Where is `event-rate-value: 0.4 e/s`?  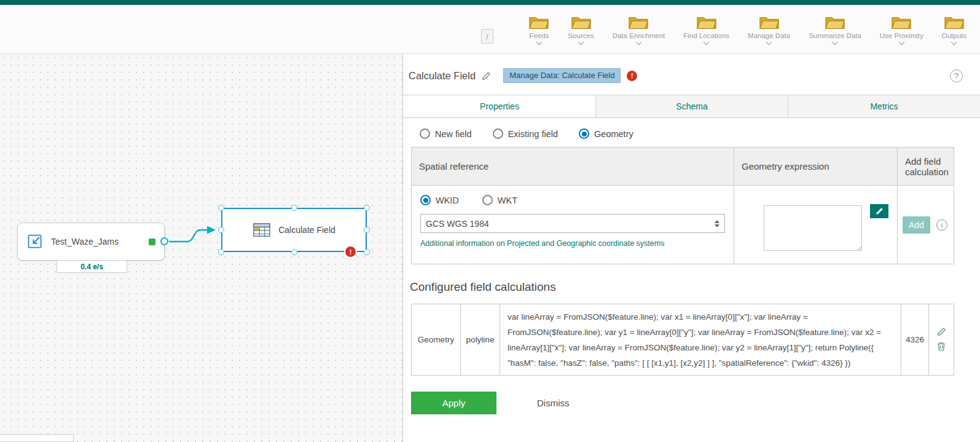
event-rate-value: 0.4 e/s is located at coordinates (92, 267).